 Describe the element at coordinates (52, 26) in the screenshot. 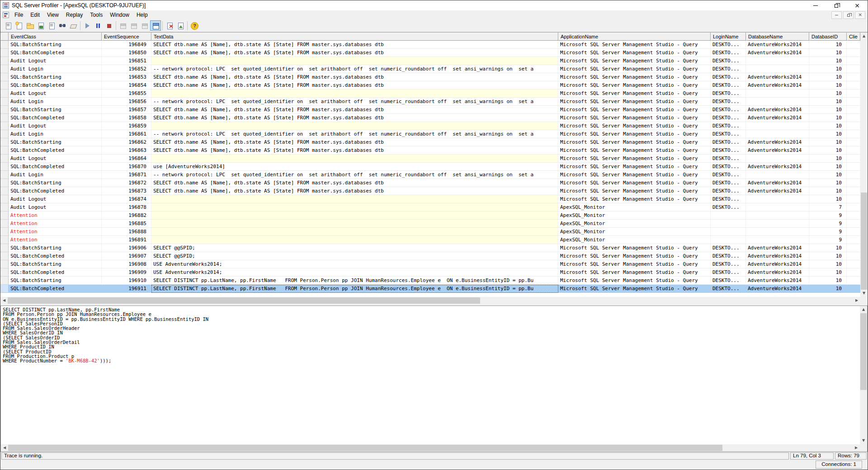

I see `trace-properties-icon` at that location.